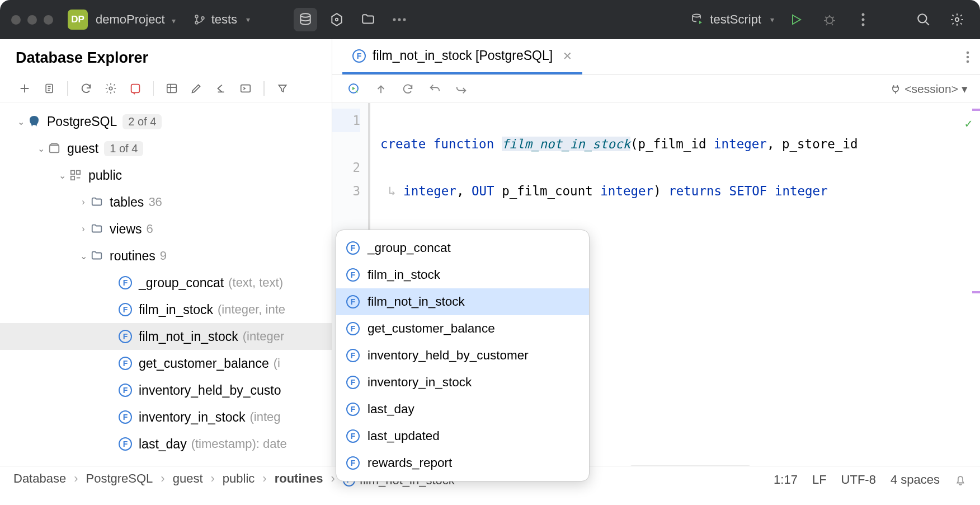 This screenshot has width=980, height=505. What do you see at coordinates (976, 292) in the screenshot?
I see `scroll-marker` at bounding box center [976, 292].